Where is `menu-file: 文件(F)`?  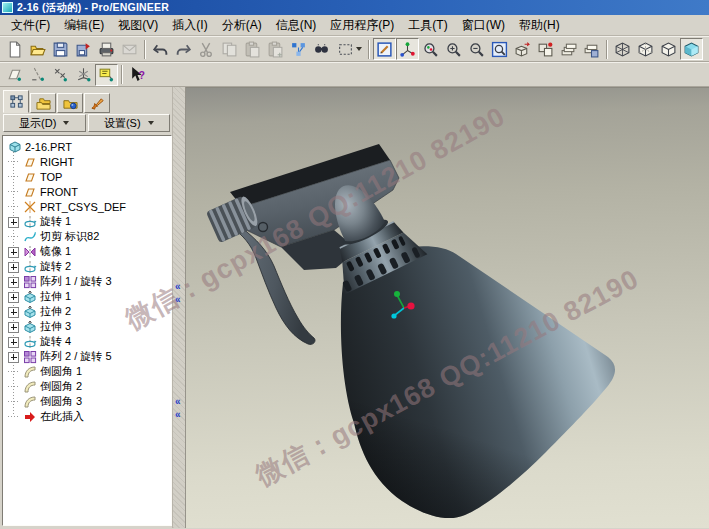 menu-file: 文件(F) is located at coordinates (30, 26).